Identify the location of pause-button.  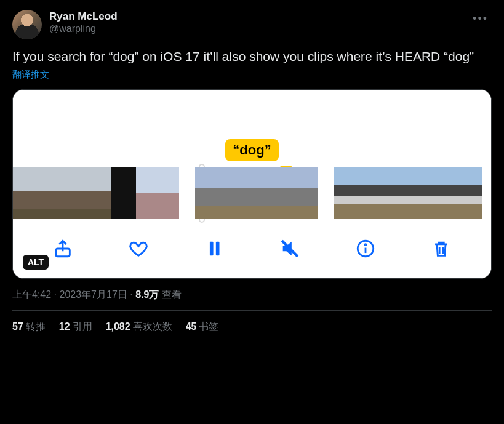
(214, 249).